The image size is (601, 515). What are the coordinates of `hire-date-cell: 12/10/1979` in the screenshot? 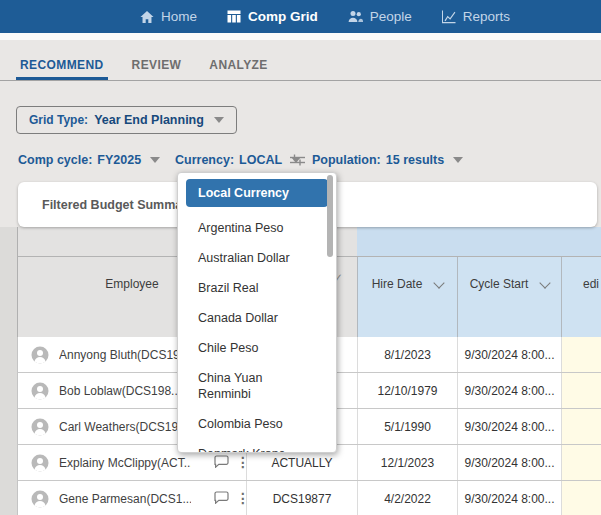 It's located at (408, 390).